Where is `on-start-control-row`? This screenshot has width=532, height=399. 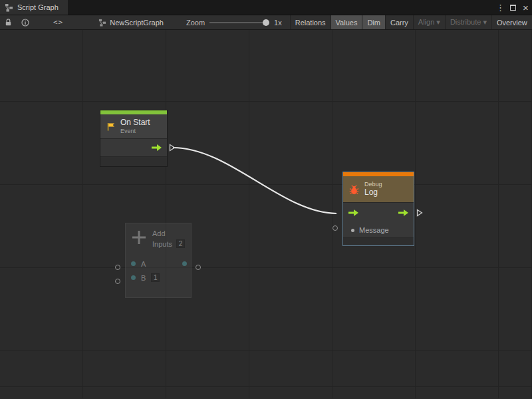 on-start-control-row is located at coordinates (134, 148).